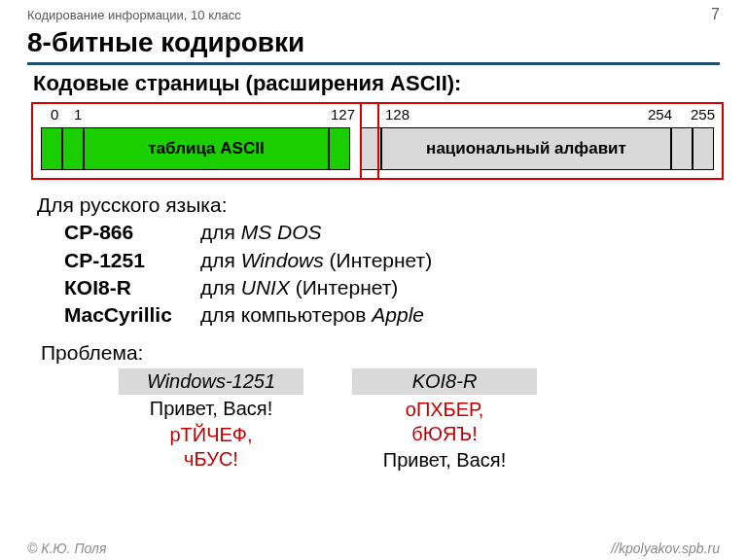 The width and height of the screenshot is (747, 560). What do you see at coordinates (54, 115) in the screenshot?
I see `tick-0: 0` at bounding box center [54, 115].